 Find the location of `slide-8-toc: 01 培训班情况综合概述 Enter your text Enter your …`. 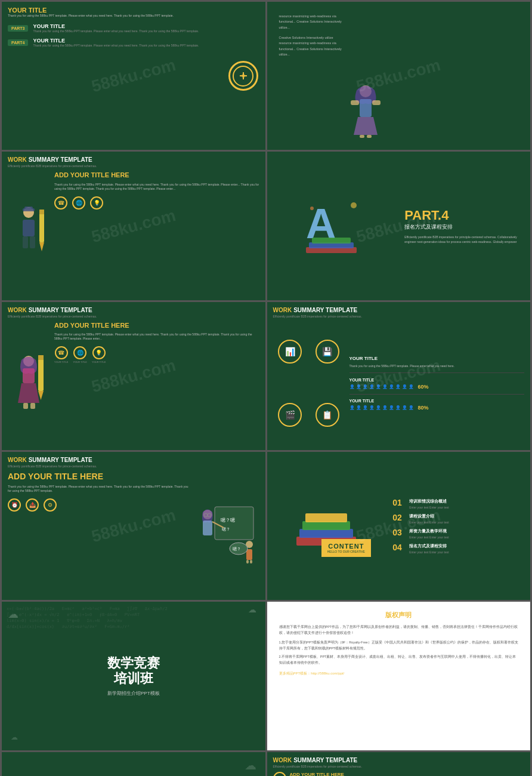

slide-8-toc: 01 培训班情况综合概述 Enter your text Enter your … is located at coordinates (458, 526).